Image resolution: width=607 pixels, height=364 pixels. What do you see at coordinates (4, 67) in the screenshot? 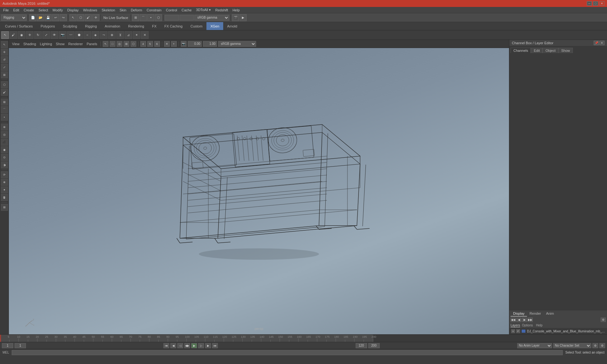
I see `scale-left-btn: ⤢` at bounding box center [4, 67].